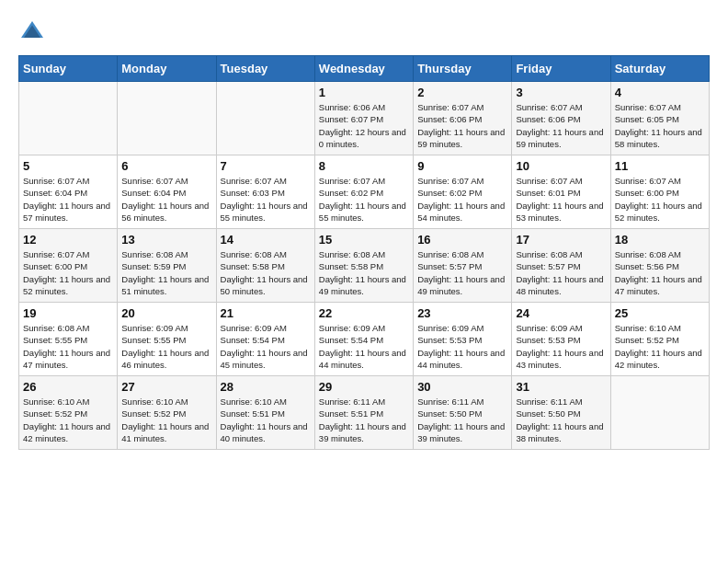 This screenshot has height=563, width=728. Describe the element at coordinates (266, 419) in the screenshot. I see `day-info: Sunrise: 6:10 AMSunset: 5:51 PMDaylight:…` at that location.